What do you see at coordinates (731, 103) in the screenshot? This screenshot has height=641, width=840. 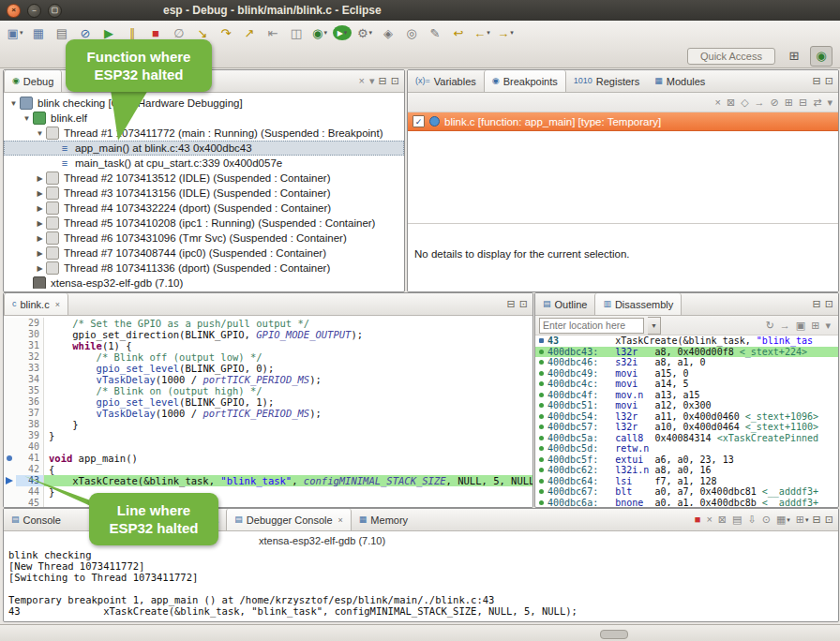 I see `remove-all-breakpoints-icon: ⊠` at bounding box center [731, 103].